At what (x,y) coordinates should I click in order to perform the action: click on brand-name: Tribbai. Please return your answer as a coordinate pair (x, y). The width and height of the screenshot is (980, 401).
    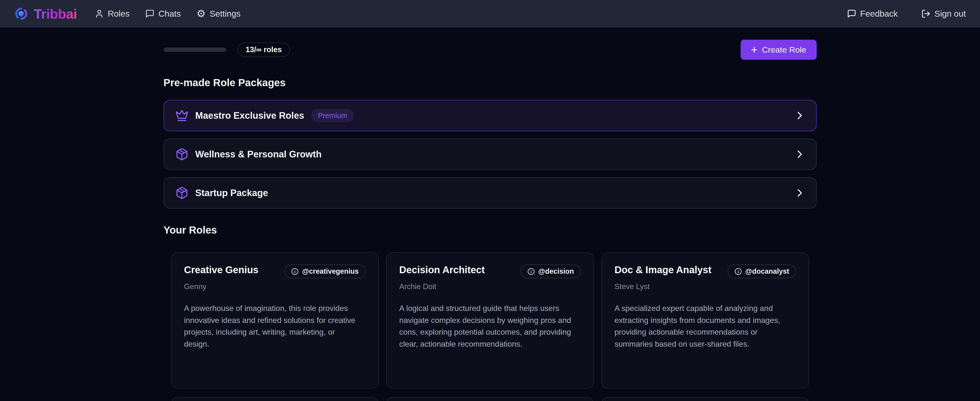
    Looking at the image, I should click on (56, 14).